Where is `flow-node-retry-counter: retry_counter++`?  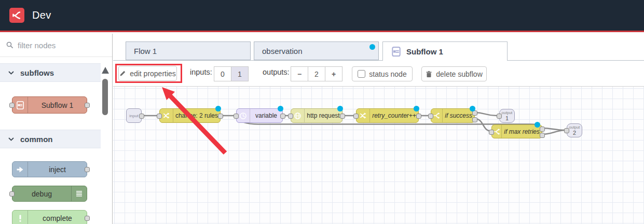 flow-node-retry-counter: retry_counter++ is located at coordinates (387, 116).